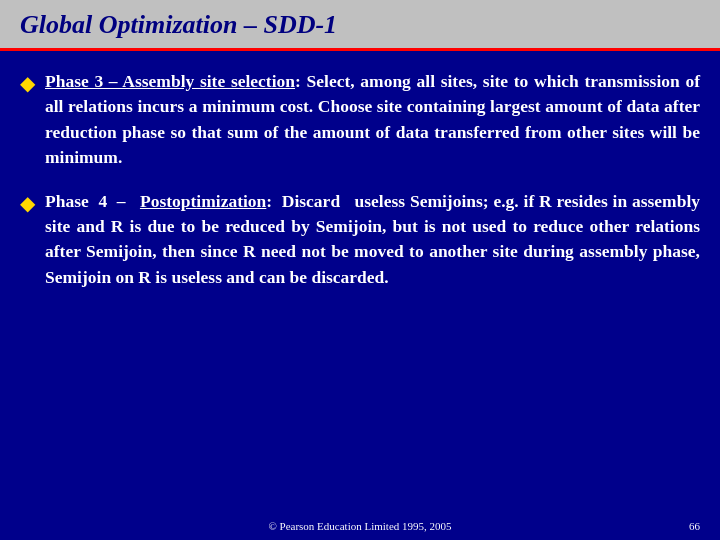  What do you see at coordinates (170, 81) in the screenshot?
I see `phase3-label: Phase 3 – Assembly site selection` at bounding box center [170, 81].